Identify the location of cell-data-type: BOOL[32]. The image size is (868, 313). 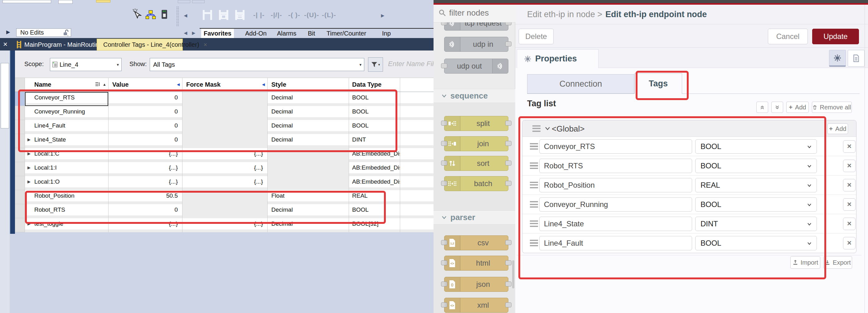
(375, 225).